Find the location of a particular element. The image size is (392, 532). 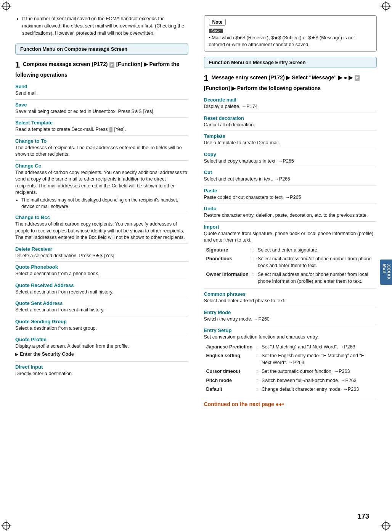

left-step-text1: Compose message screen (P172) is located at coordinates (66, 64).